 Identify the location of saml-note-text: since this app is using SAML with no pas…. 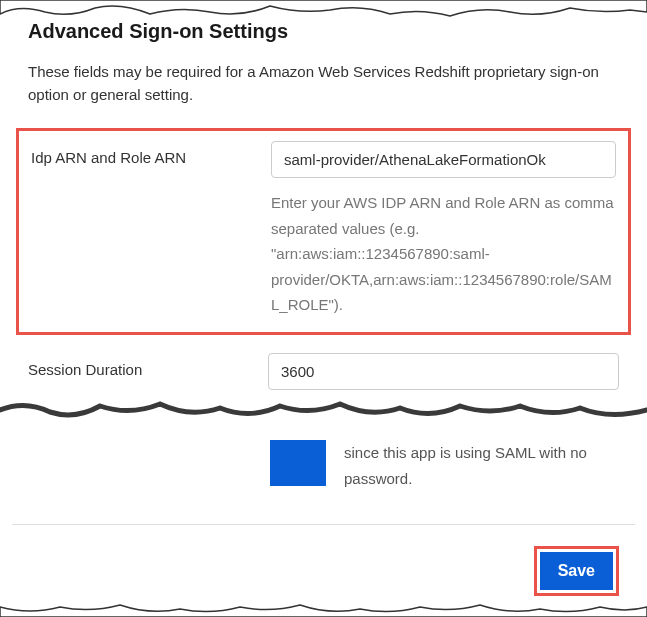
(482, 466).